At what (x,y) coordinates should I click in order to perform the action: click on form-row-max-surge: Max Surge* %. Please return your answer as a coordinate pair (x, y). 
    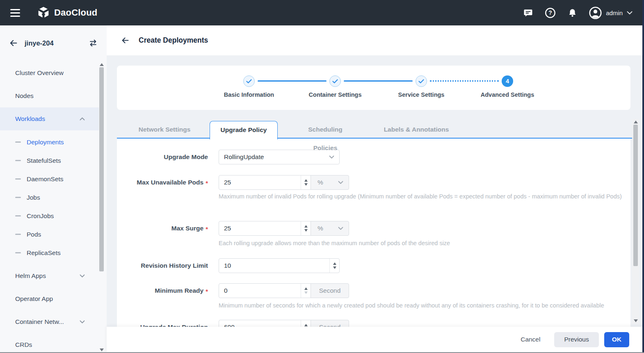
    Looking at the image, I should click on (374, 228).